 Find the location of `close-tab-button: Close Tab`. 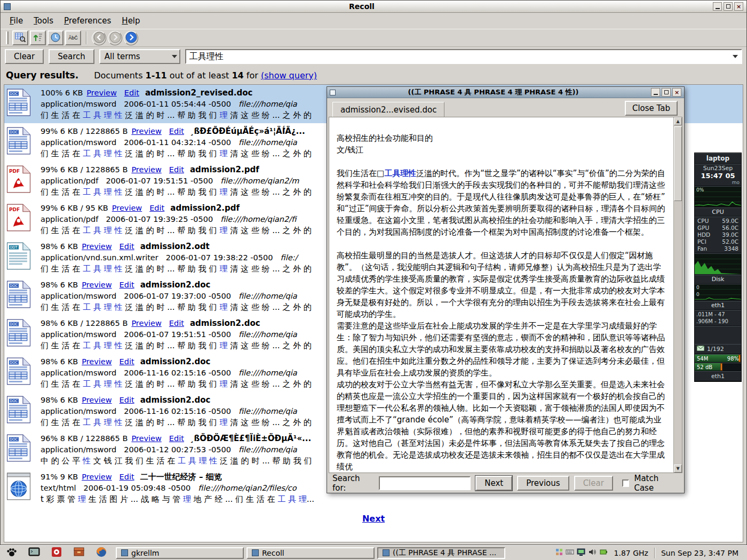

close-tab-button: Close Tab is located at coordinates (651, 108).